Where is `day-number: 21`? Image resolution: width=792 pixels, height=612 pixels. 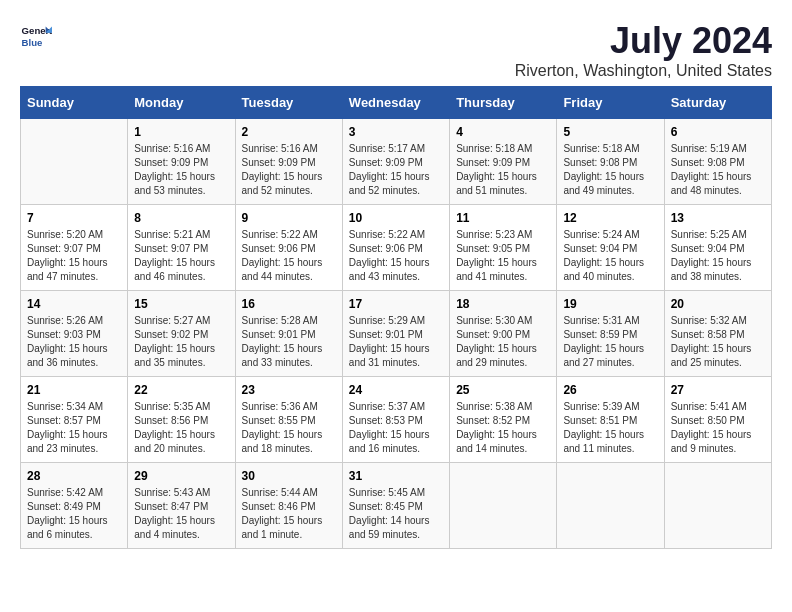
day-number: 21 is located at coordinates (74, 390).